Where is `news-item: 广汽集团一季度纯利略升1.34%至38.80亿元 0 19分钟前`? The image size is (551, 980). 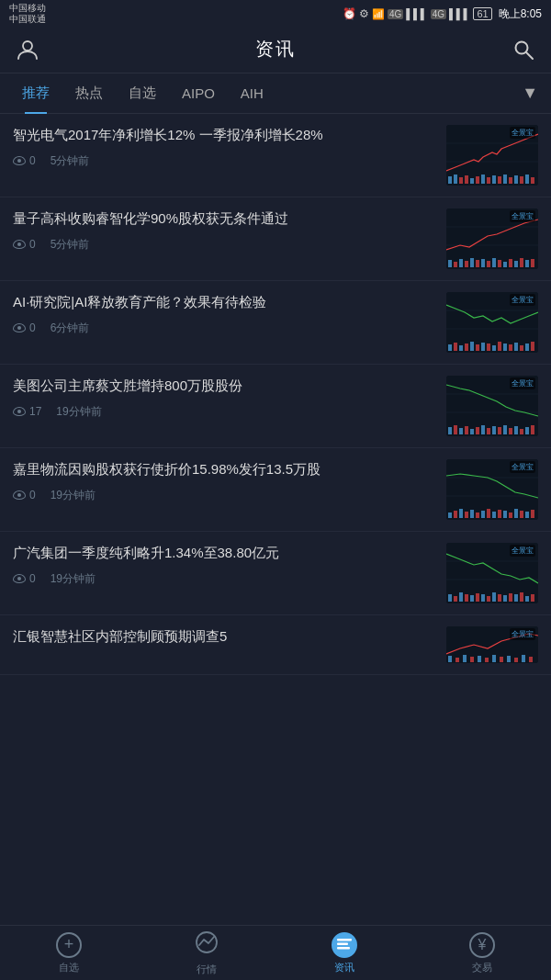 news-item: 广汽集团一季度纯利略升1.34%至38.80亿元 0 19分钟前 is located at coordinates (276, 573).